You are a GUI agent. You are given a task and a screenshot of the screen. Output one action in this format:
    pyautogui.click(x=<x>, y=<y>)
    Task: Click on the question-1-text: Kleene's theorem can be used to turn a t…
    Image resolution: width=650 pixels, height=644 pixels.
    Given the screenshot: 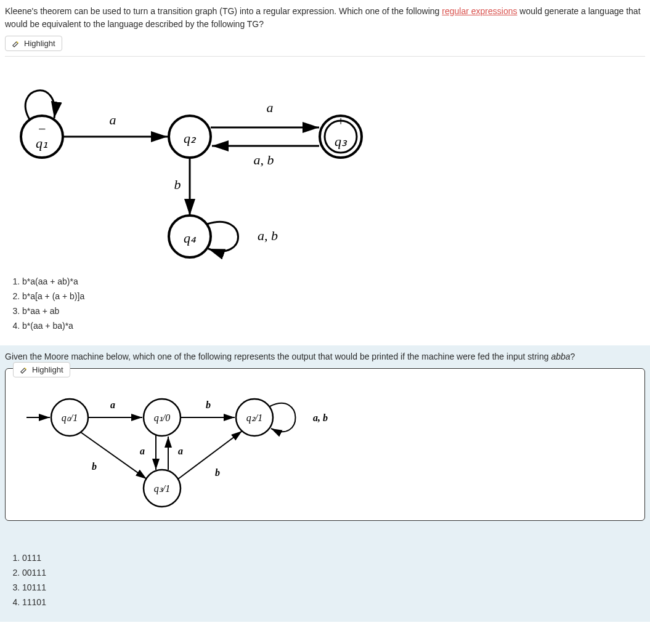 What is the action you would take?
    pyautogui.click(x=325, y=18)
    